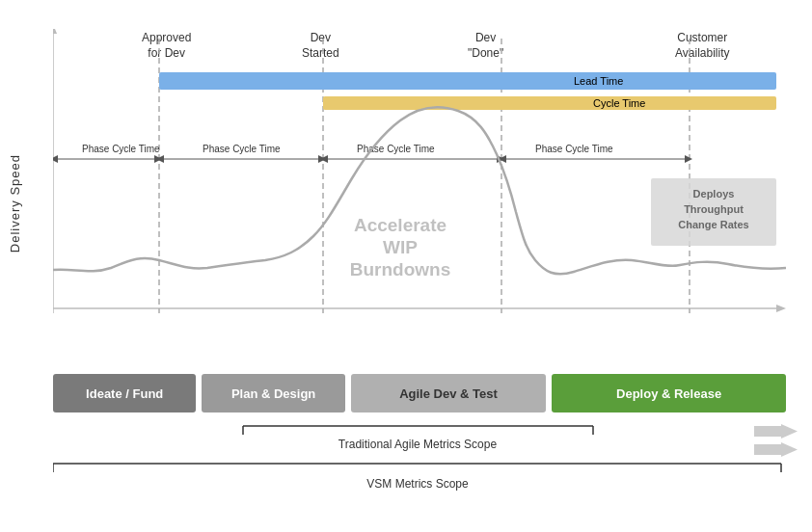 This screenshot has width=812, height=532. I want to click on vsm-scope: VSM Metrics Scope, so click(420, 480).